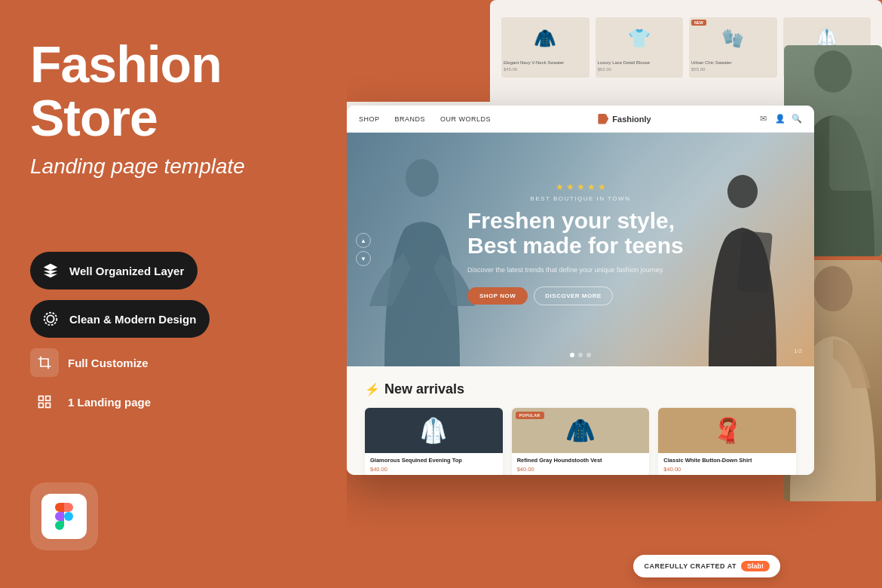  Describe the element at coordinates (733, 63) in the screenshot. I see `top-product-3-name: Urban Chic Sweater` at that location.